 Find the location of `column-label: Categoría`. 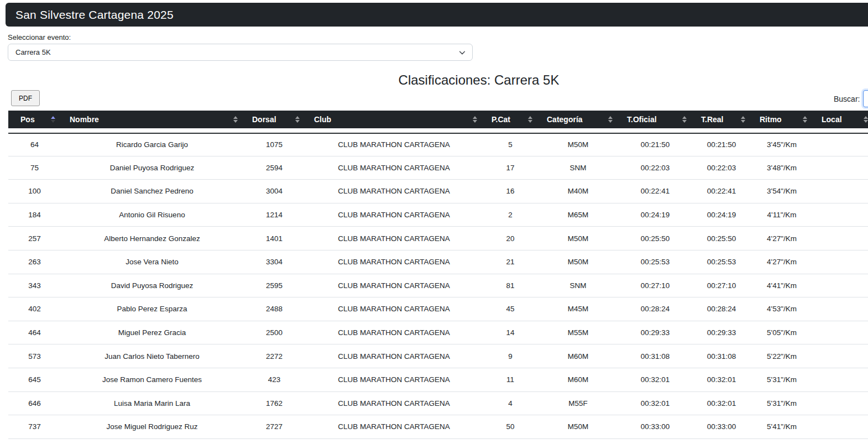

column-label: Categoría is located at coordinates (565, 119).